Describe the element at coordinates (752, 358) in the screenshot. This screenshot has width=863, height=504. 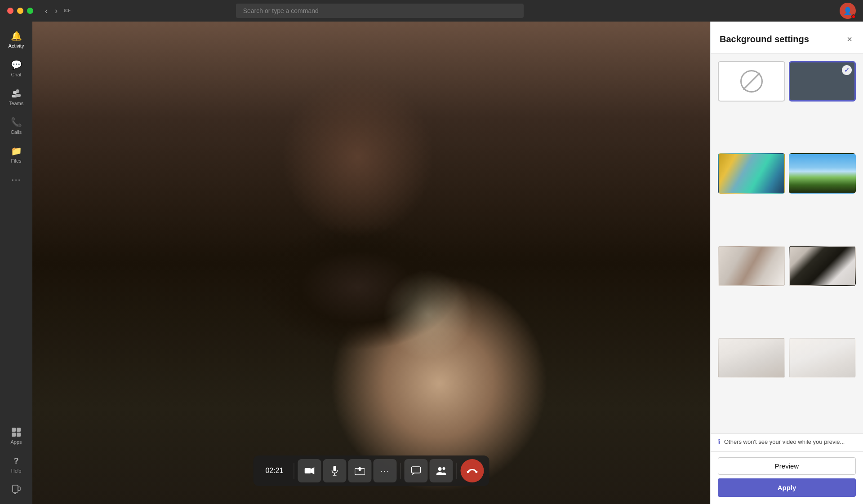
I see `background-minimalist1` at that location.